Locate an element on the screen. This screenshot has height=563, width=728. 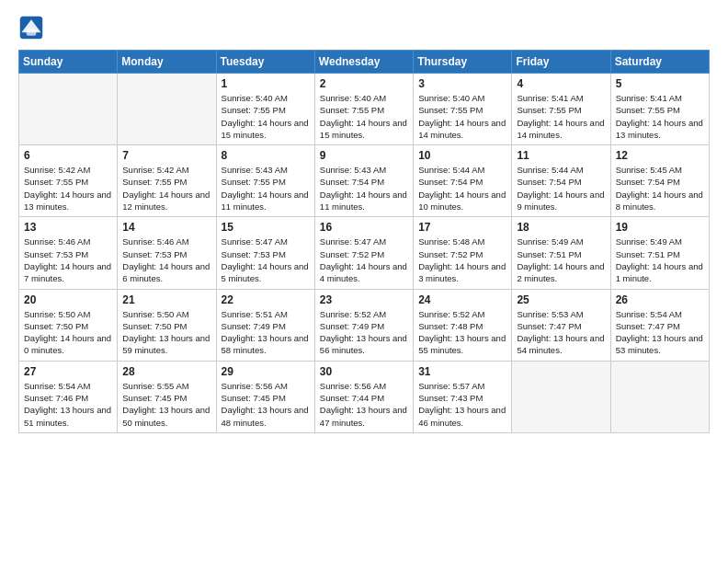
weekday-header: Sunday is located at coordinates (68, 63).